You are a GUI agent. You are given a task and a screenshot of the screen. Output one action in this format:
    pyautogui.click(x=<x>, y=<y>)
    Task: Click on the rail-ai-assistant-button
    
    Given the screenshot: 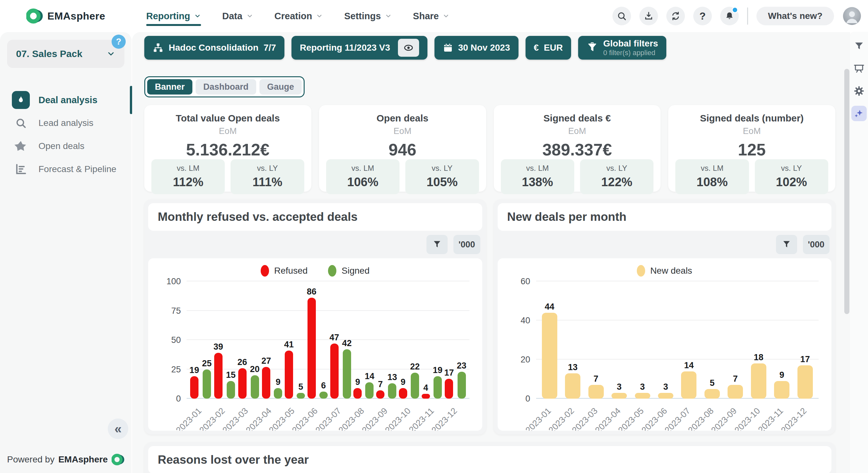 What is the action you would take?
    pyautogui.click(x=859, y=113)
    